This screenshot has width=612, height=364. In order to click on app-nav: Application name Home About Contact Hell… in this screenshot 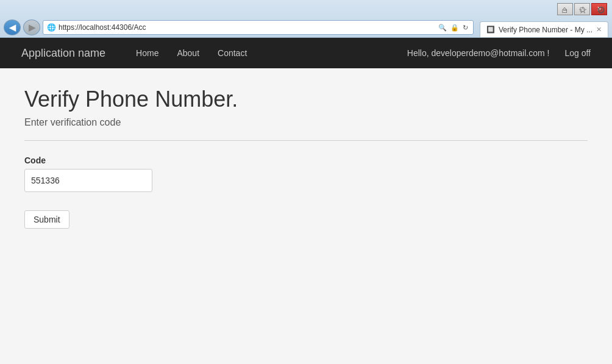, I will do `click(306, 53)`.